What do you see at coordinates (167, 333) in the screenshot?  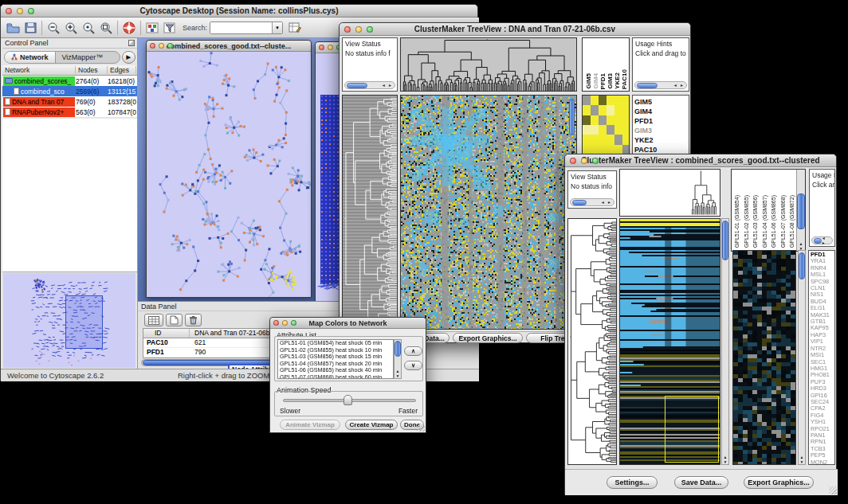 I see `column-header-id: ID` at bounding box center [167, 333].